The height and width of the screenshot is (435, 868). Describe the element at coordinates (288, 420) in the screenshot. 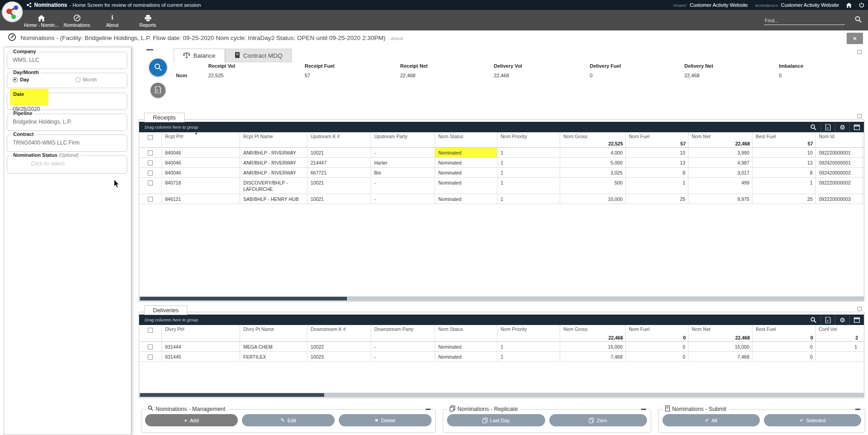

I see `edit-button: ✎ Edit` at that location.